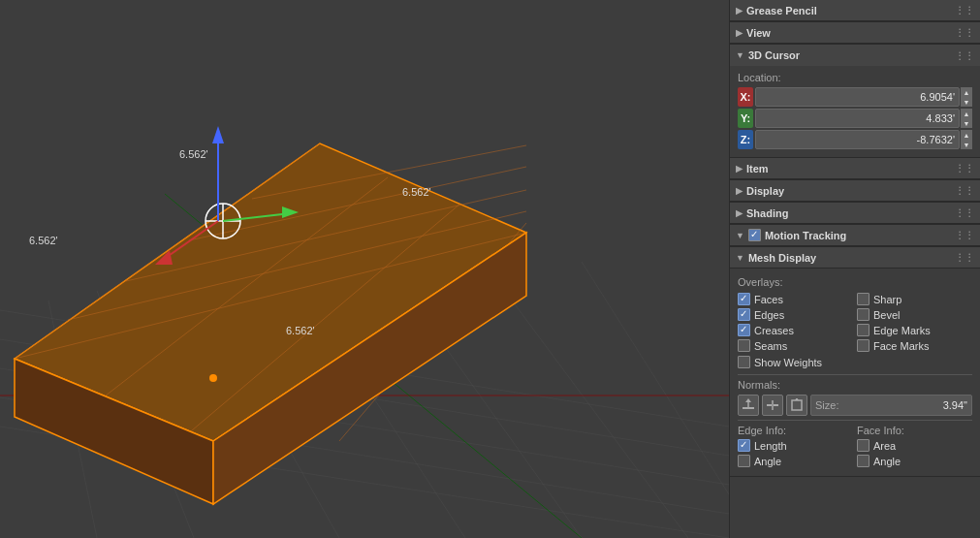 Image resolution: width=980 pixels, height=538 pixels. I want to click on divider-info, so click(855, 421).